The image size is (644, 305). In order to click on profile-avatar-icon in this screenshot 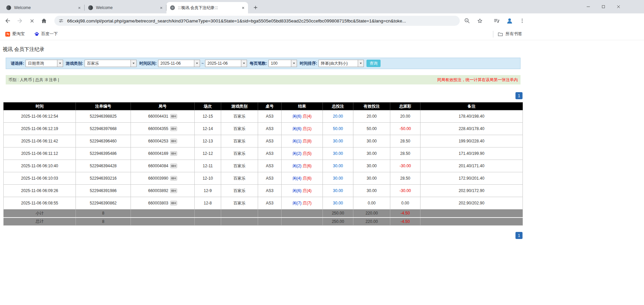, I will do `click(509, 21)`.